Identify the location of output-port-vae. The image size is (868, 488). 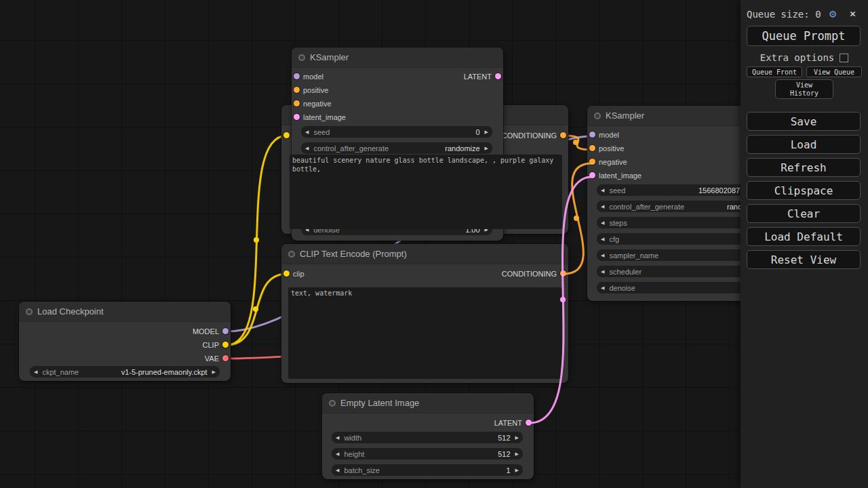
(225, 358).